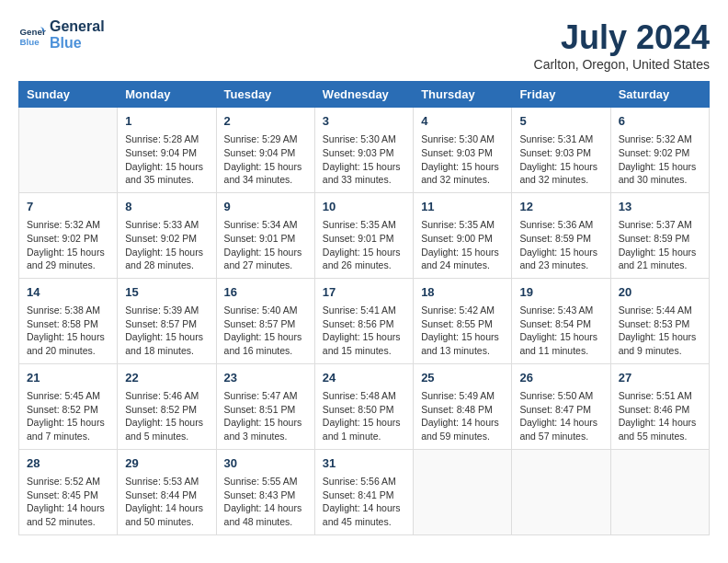 Image resolution: width=728 pixels, height=563 pixels. I want to click on logo-general: General, so click(77, 27).